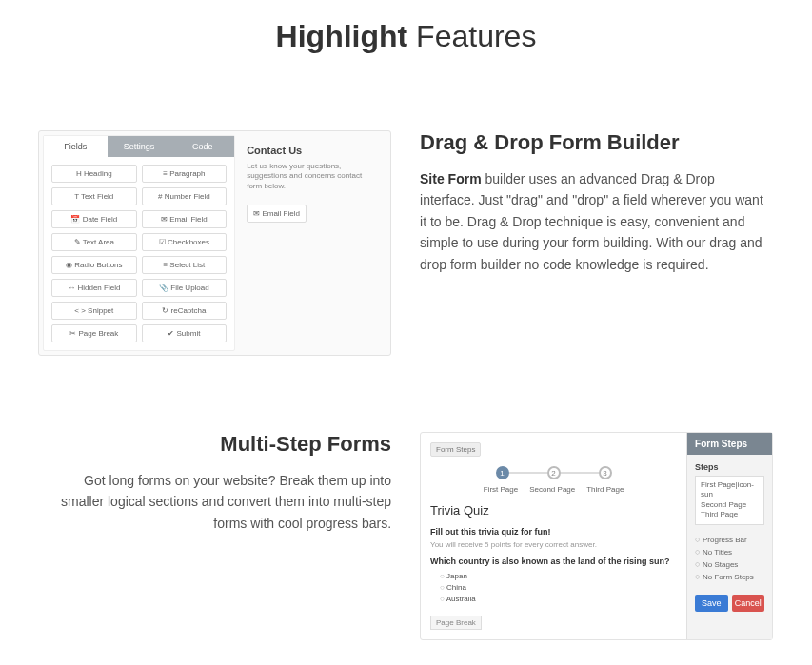 The image size is (812, 665). Describe the element at coordinates (94, 196) in the screenshot. I see `field-text: T Text Field` at that location.